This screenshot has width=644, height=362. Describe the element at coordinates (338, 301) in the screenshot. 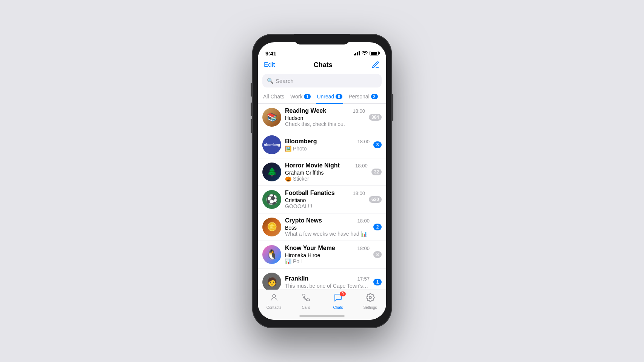

I see `tab-bar-chats: 9 Chats` at that location.